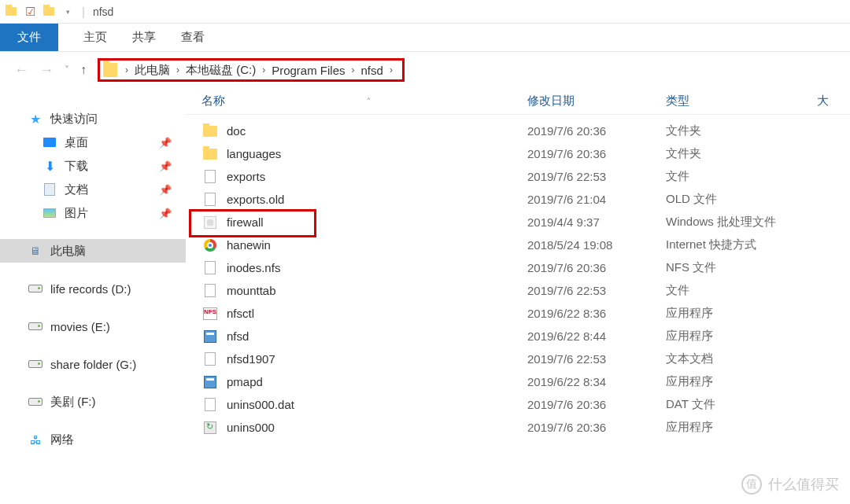 The width and height of the screenshot is (850, 504). What do you see at coordinates (518, 176) in the screenshot?
I see `file-row: exports2019/7/6 22:53文件` at bounding box center [518, 176].